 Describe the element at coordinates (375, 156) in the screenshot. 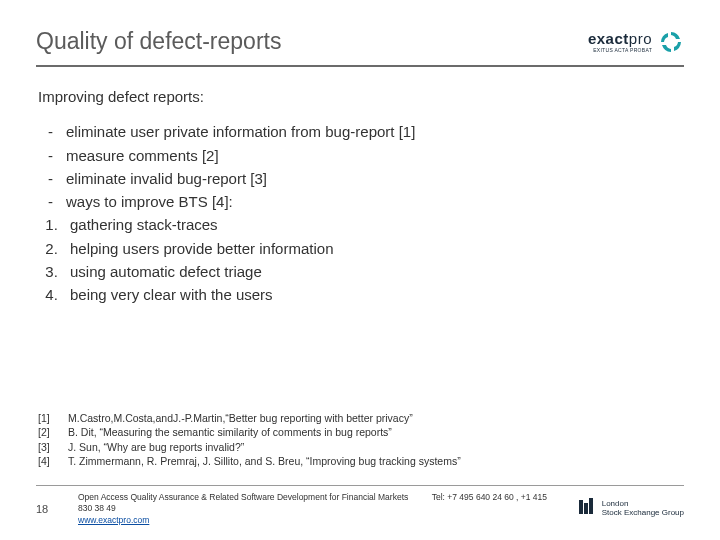

I see `list-item: measure comments [2]` at that location.